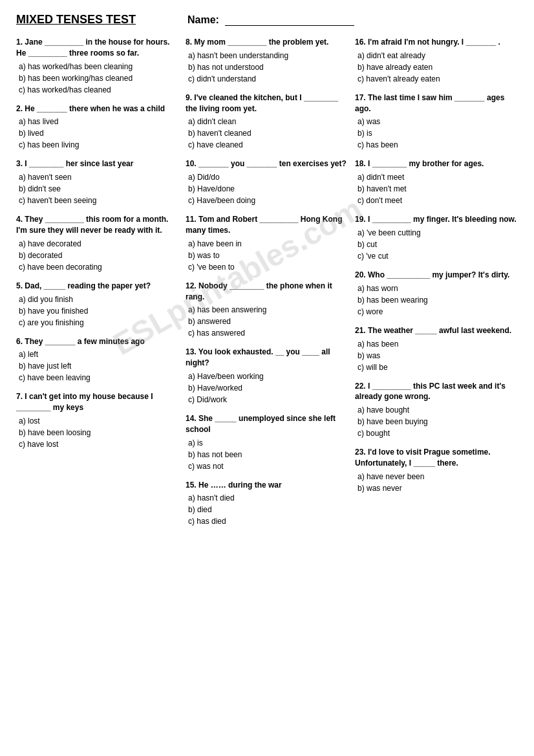 The height and width of the screenshot is (756, 534). I want to click on option-item: a) haven't seen, so click(99, 177).